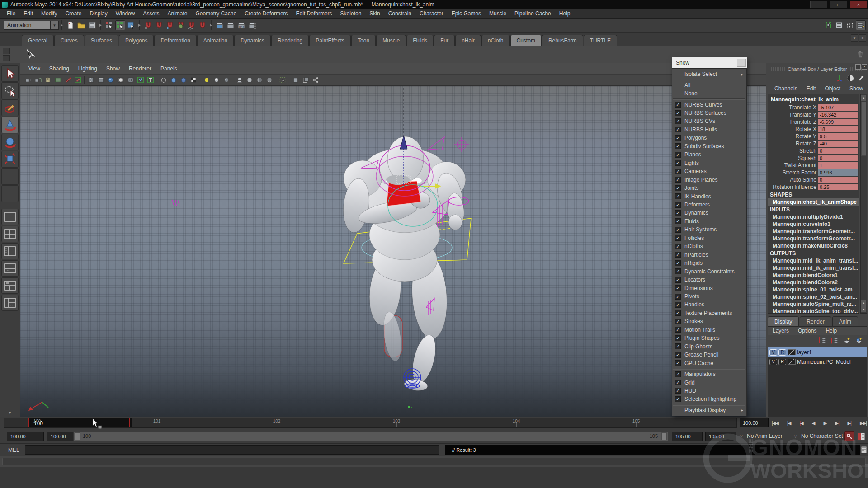 Image resolution: width=868 pixels, height=488 pixels. I want to click on toolbox-expand-icon: ▼, so click(10, 414).